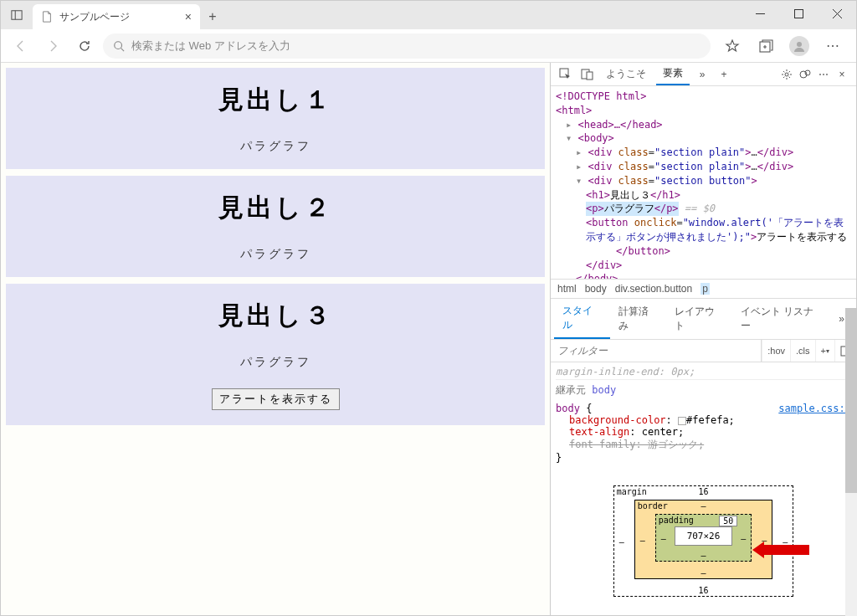  Describe the element at coordinates (638, 319) in the screenshot. I see `styles-tab-computed: 計算済み` at that location.